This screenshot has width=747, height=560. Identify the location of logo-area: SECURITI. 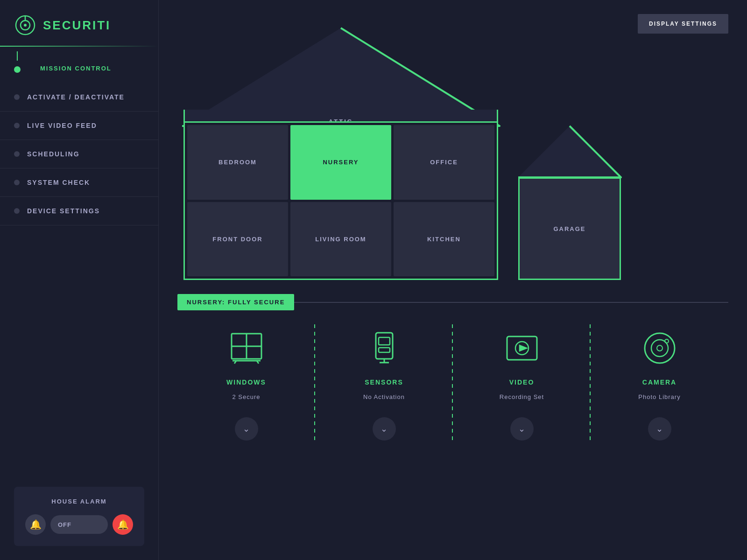
(79, 23).